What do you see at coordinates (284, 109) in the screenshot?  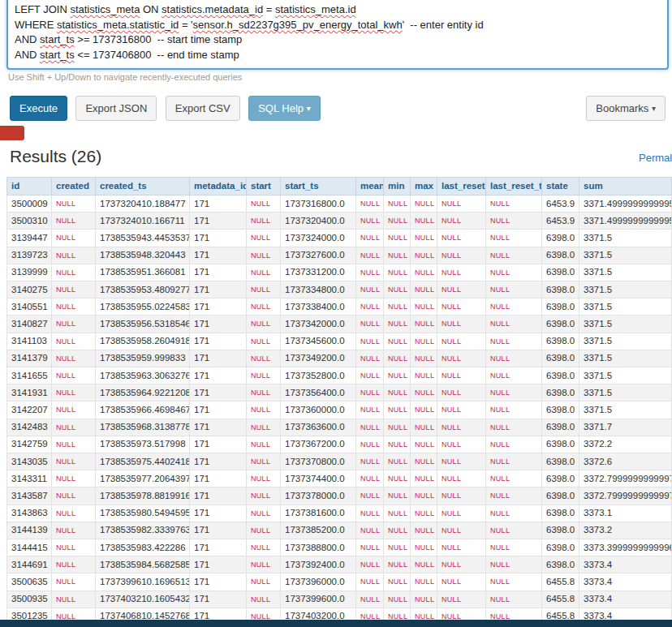 I see `sql-help-button: SQL Help ▾` at bounding box center [284, 109].